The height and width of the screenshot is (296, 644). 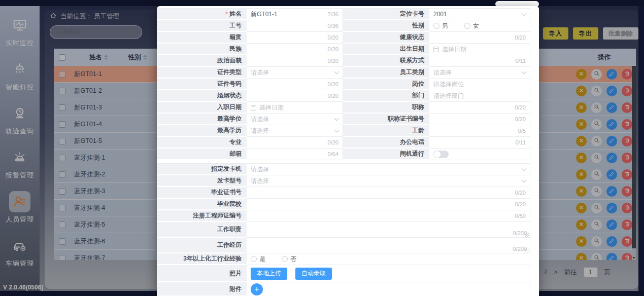 What do you see at coordinates (333, 26) in the screenshot?
I see `char-count: 0/36` at bounding box center [333, 26].